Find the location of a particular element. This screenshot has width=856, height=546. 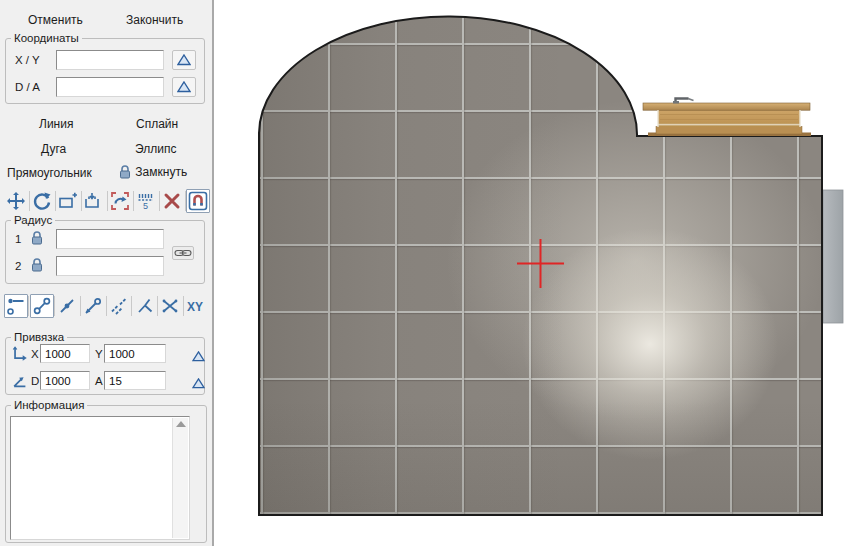

da-apply-button is located at coordinates (184, 87).